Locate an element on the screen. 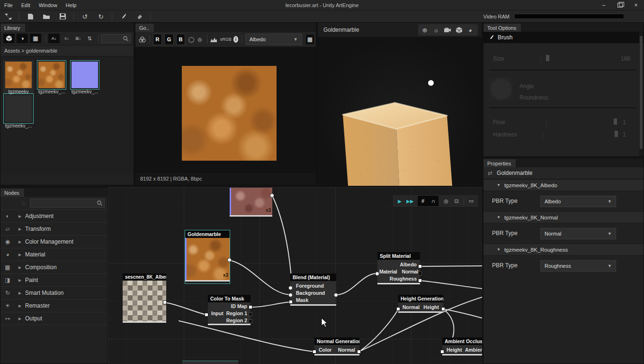 The height and width of the screenshot is (364, 644). map-type-dropdown: Albedo ▼ is located at coordinates (274, 39).